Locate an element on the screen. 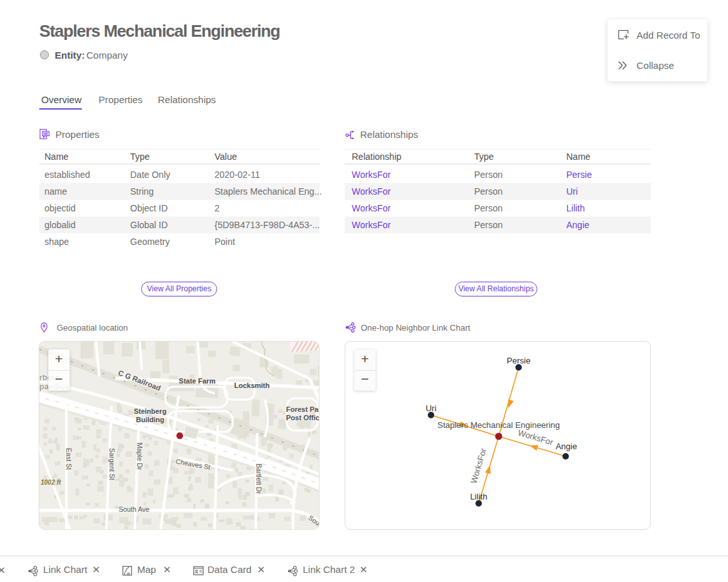 The height and width of the screenshot is (582, 728). svg-text:Staplers Mechanical Engineerin: Staplers Mechanical Engineering is located at coordinates (499, 425).